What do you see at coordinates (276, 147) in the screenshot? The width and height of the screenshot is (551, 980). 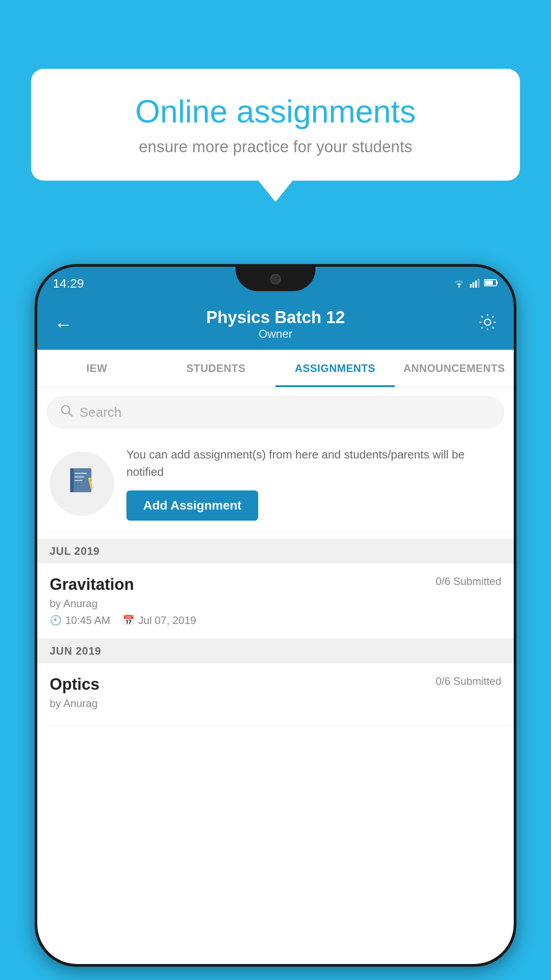 I see `speech-bubble-subtitle: ensure more practice for your students` at bounding box center [276, 147].